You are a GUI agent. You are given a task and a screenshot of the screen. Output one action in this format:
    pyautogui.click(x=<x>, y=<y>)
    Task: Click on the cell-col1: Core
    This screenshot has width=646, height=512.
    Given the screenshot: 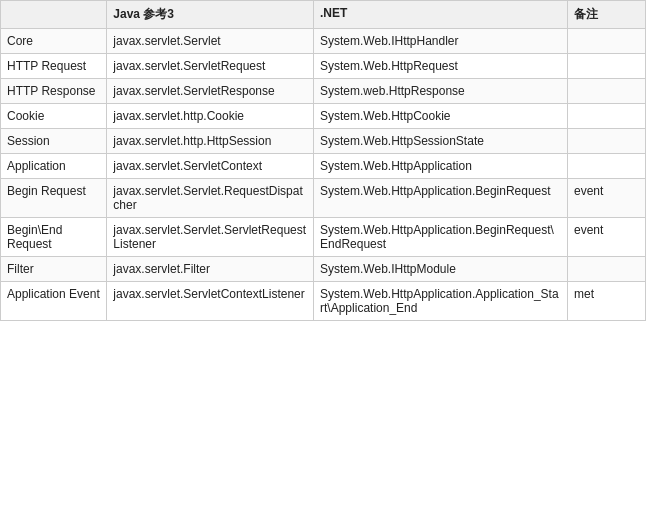 What is the action you would take?
    pyautogui.click(x=54, y=42)
    